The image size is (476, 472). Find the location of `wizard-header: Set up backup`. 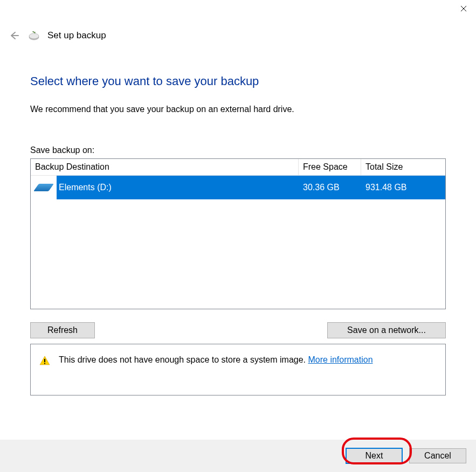

wizard-header: Set up backup is located at coordinates (238, 32).